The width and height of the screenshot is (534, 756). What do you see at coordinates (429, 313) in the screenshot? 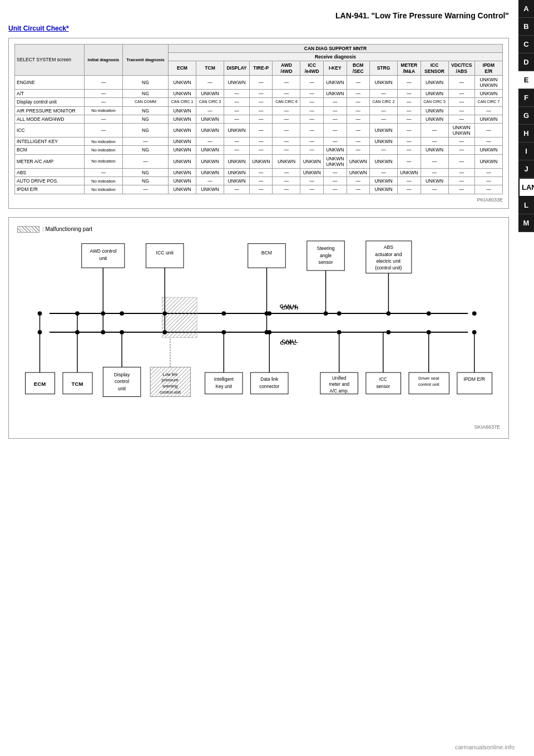
I see `driver-canh-dot` at bounding box center [429, 313].